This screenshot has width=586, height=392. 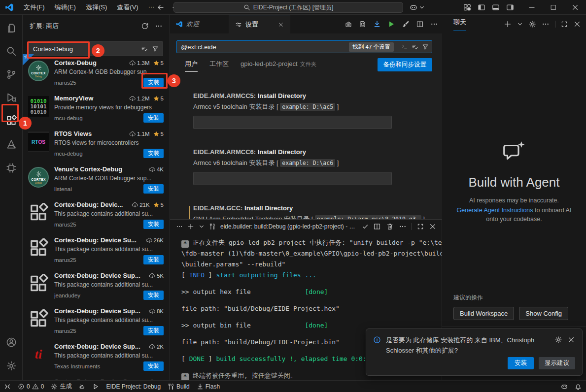 I want to click on terminal-title: eide.builder: build:Debug (gpio-led-pb2-…, so click(x=289, y=227).